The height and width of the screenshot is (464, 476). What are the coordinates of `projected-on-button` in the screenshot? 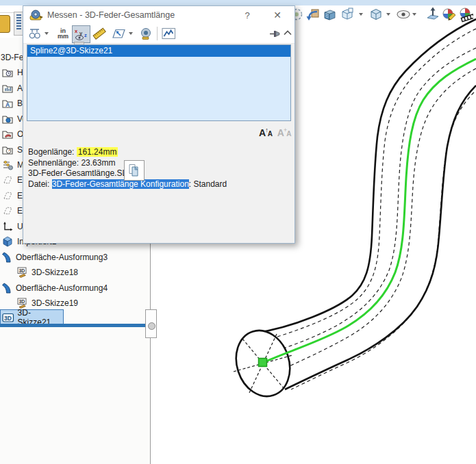 It's located at (119, 34).